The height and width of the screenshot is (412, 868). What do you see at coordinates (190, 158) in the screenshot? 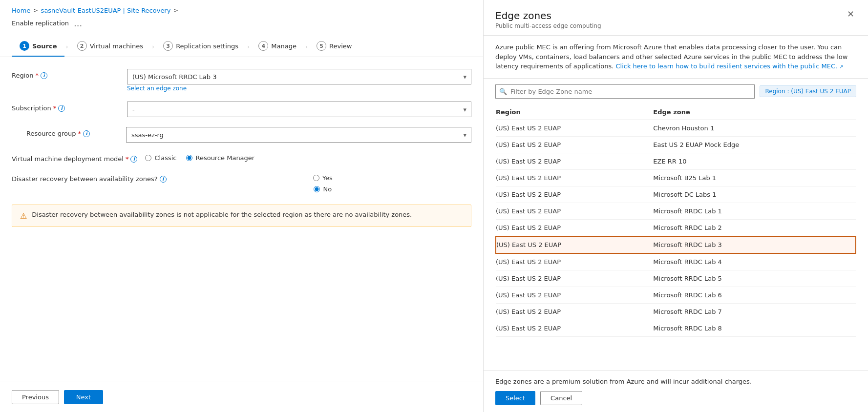
I see `vm-resource-radio` at bounding box center [190, 158].